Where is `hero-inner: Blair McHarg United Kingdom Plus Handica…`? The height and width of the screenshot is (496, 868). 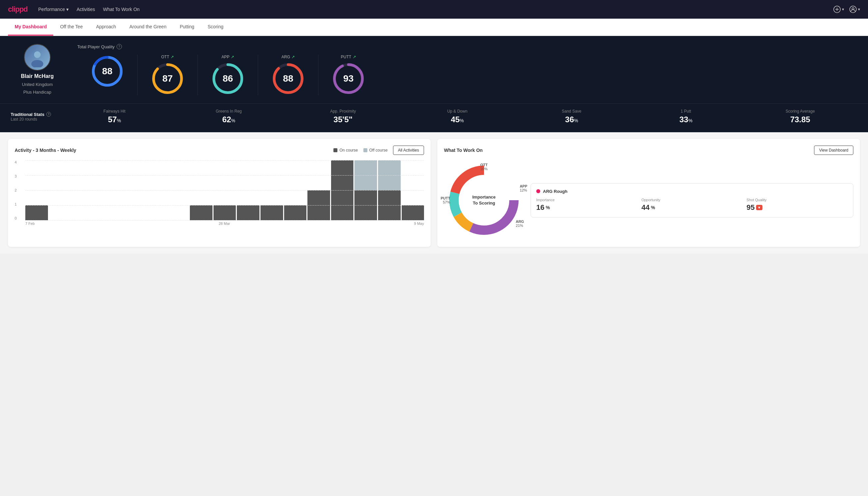
hero-inner: Blair McHarg United Kingdom Plus Handica… is located at coordinates (434, 69).